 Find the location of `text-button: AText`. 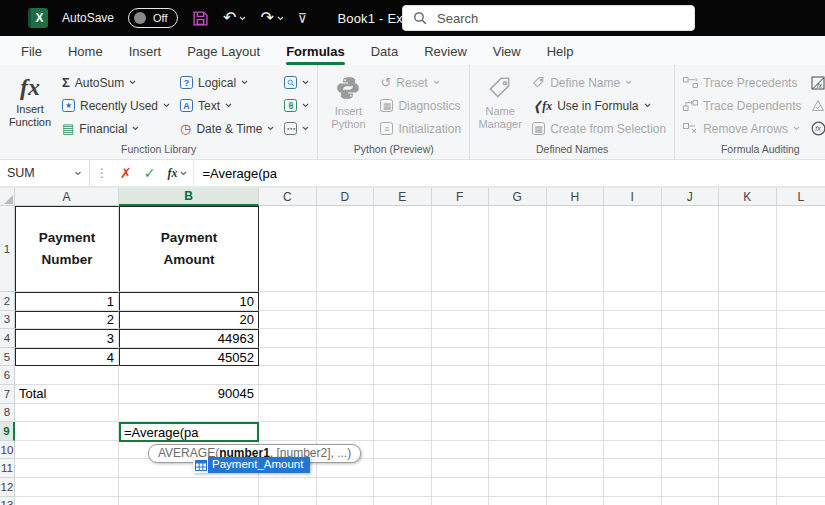

text-button: AText is located at coordinates (227, 106).